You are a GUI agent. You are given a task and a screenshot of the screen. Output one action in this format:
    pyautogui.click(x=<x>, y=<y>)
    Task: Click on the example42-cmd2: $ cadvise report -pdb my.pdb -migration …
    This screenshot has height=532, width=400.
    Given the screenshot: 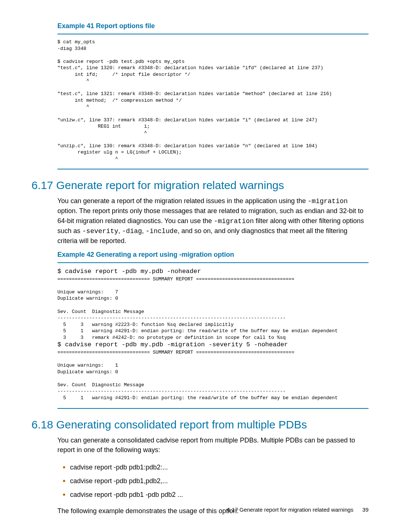 What is the action you would take?
    pyautogui.click(x=173, y=345)
    